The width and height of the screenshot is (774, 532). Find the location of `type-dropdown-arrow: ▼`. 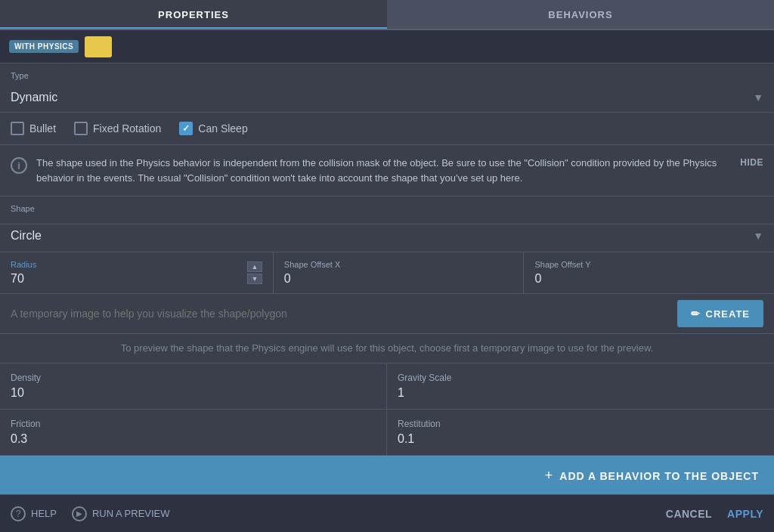

type-dropdown-arrow: ▼ is located at coordinates (758, 97).